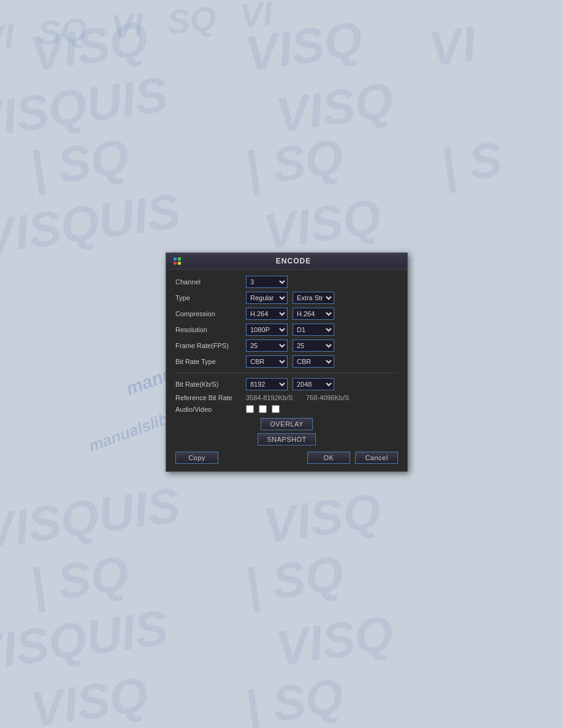 Image resolution: width=563 pixels, height=728 pixels. I want to click on frame-rate-select-right: 25 20 15 10 5 1, so click(313, 346).